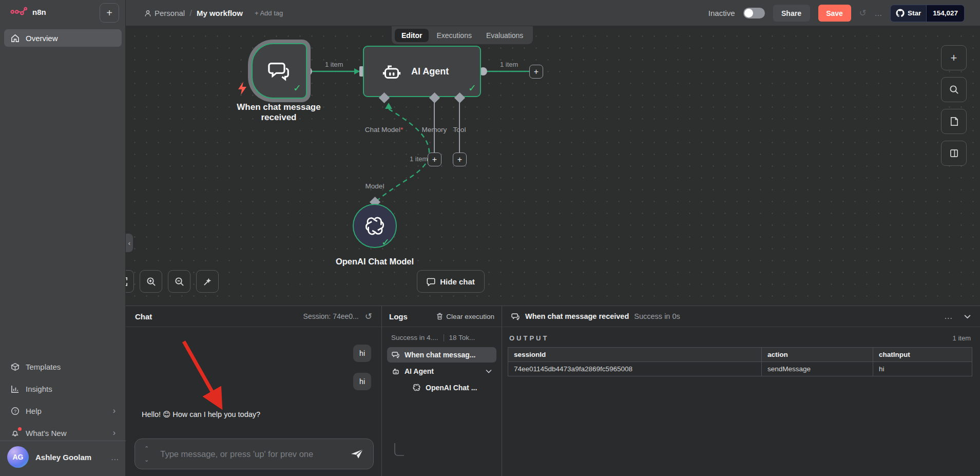 The height and width of the screenshot is (476, 980). Describe the element at coordinates (214, 13) in the screenshot. I see `breadcrumb: Personal / My workflow + Add tag` at that location.